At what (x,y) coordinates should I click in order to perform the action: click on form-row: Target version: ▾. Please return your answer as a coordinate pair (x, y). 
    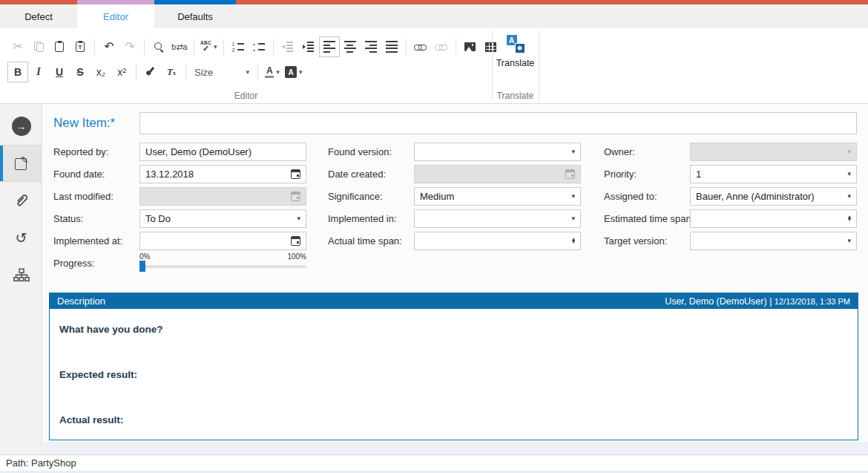
    Looking at the image, I should click on (730, 241).